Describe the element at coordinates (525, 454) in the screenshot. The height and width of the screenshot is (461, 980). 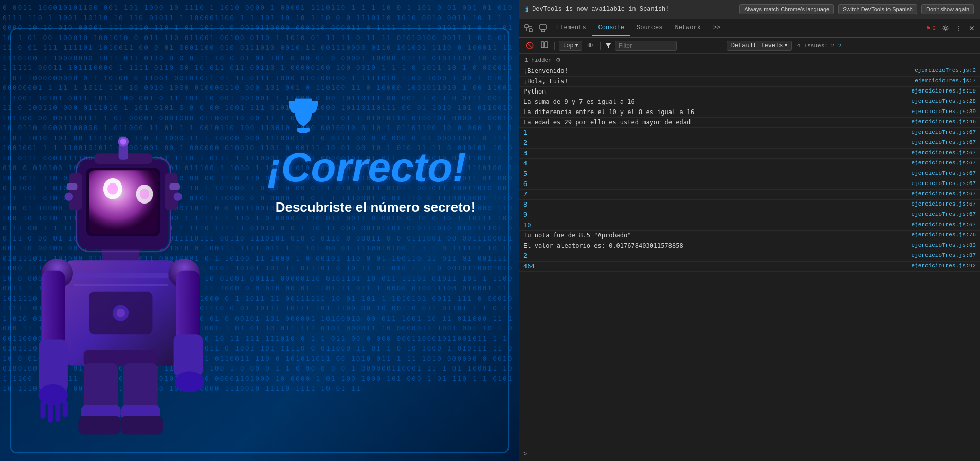
I see `console-prompt: >` at that location.